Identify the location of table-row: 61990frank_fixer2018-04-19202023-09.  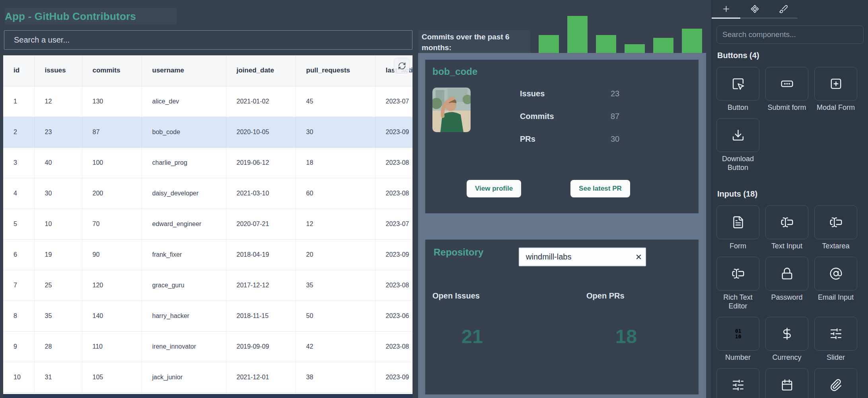
(208, 255).